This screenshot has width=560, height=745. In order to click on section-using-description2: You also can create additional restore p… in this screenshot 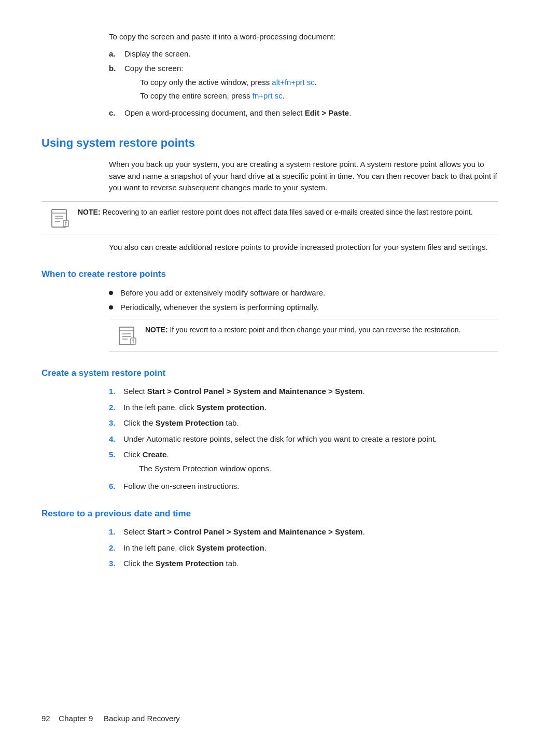, I will do `click(303, 248)`.